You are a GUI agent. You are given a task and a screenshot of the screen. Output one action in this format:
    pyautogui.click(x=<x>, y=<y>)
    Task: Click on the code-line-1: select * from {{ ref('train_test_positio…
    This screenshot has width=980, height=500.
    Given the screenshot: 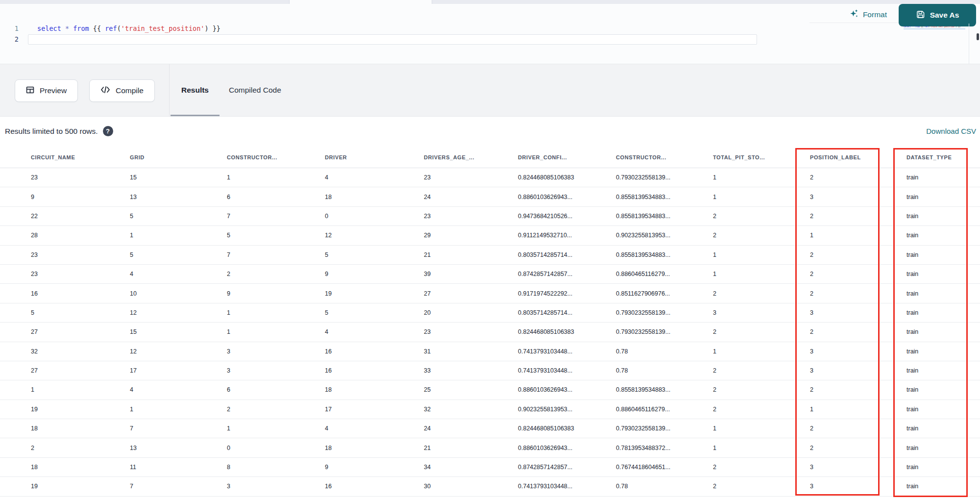 What is the action you would take?
    pyautogui.click(x=129, y=28)
    